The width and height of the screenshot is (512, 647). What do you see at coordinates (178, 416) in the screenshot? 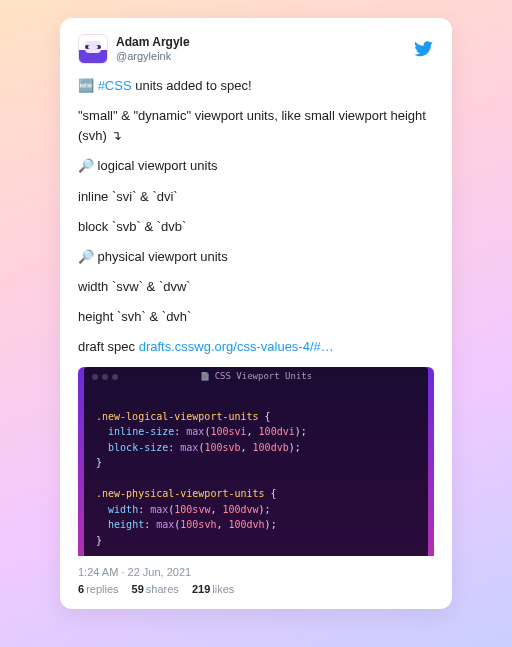
I see `code-token: .new-logical-viewport-units` at bounding box center [178, 416].